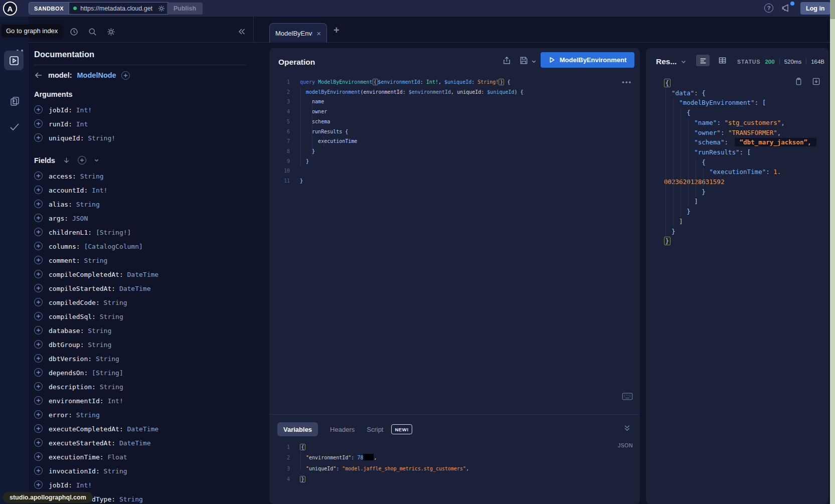 The width and height of the screenshot is (835, 504). I want to click on field-row: accountId: Int!, so click(140, 190).